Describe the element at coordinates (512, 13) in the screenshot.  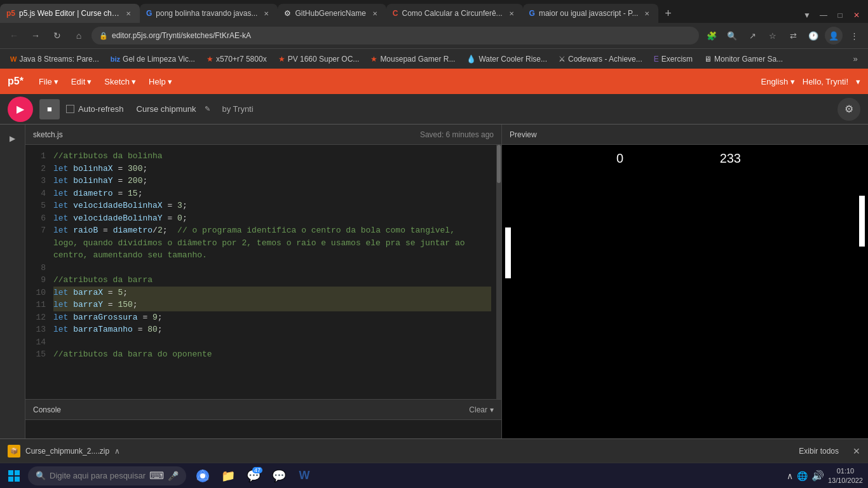
I see `tab-4-close: ✕` at that location.